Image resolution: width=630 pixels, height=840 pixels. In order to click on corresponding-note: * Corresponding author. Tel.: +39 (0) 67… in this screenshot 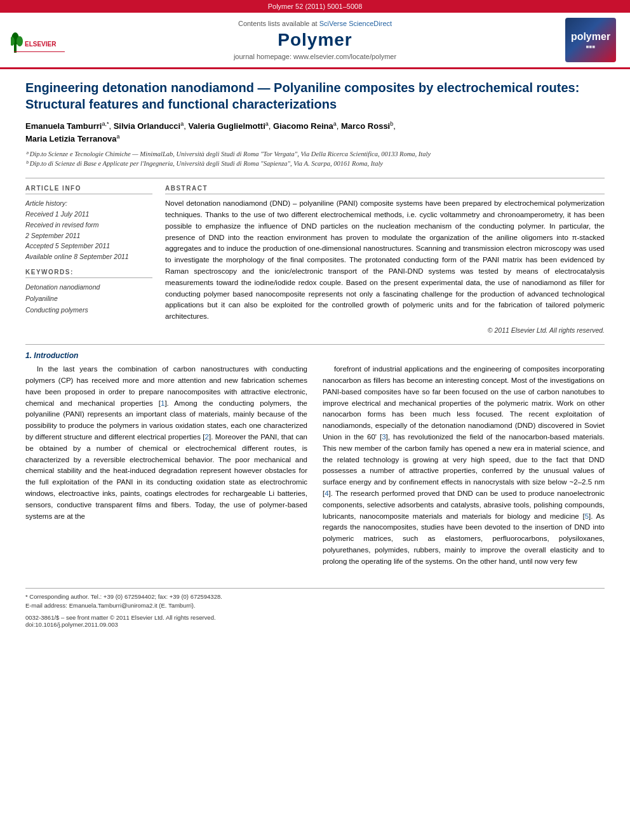, I will do `click(315, 597)`.